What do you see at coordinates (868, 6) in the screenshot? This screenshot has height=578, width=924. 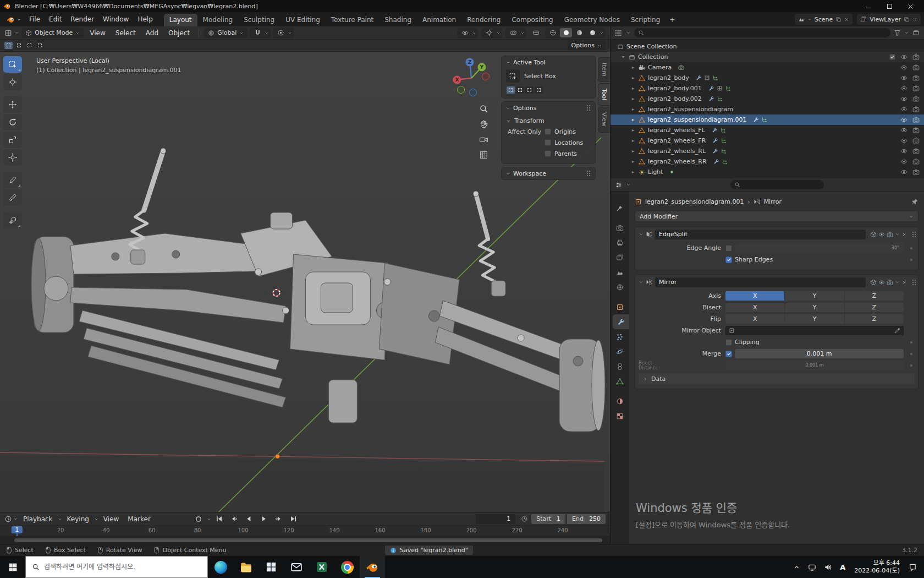 I see `minimize-button` at bounding box center [868, 6].